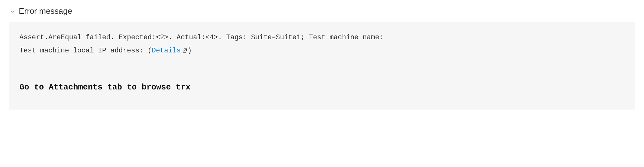 Image resolution: width=644 pixels, height=167 pixels. I want to click on error-message-section-header: Error message, so click(322, 11).